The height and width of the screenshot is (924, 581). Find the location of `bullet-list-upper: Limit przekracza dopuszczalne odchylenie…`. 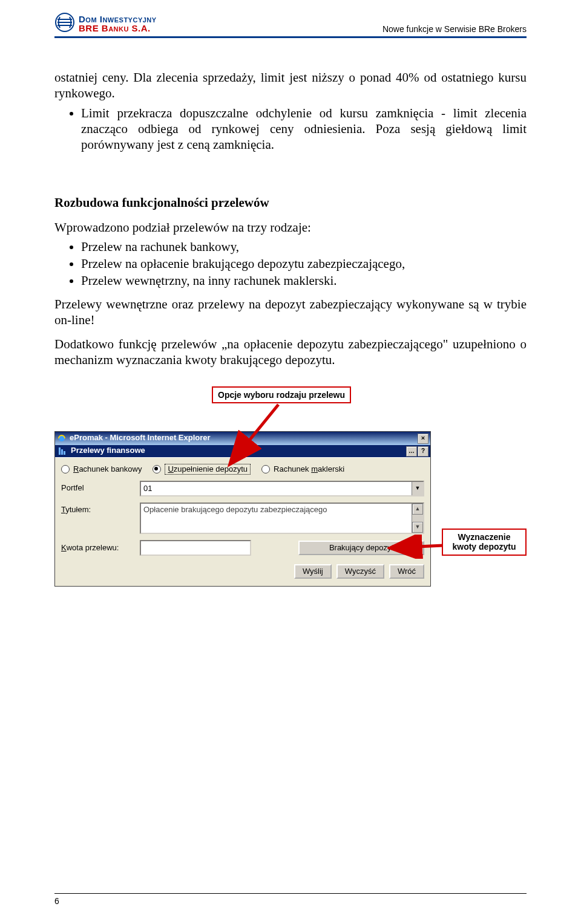

bullet-list-upper: Limit przekracza dopuszczalne odchylenie… is located at coordinates (290, 129).